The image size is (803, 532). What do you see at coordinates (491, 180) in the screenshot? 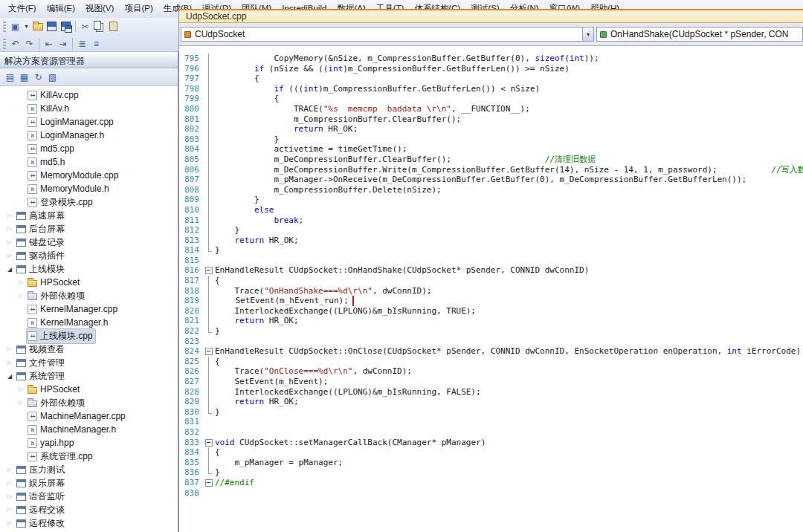
I see `code-line-807: 807 m_pManager->OnReceive(m_DeCompressio…` at bounding box center [491, 180].